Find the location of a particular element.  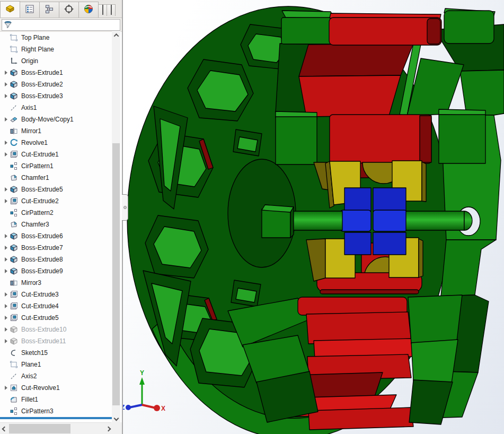

tree-item-right-plane: Right Plane is located at coordinates (56, 49).